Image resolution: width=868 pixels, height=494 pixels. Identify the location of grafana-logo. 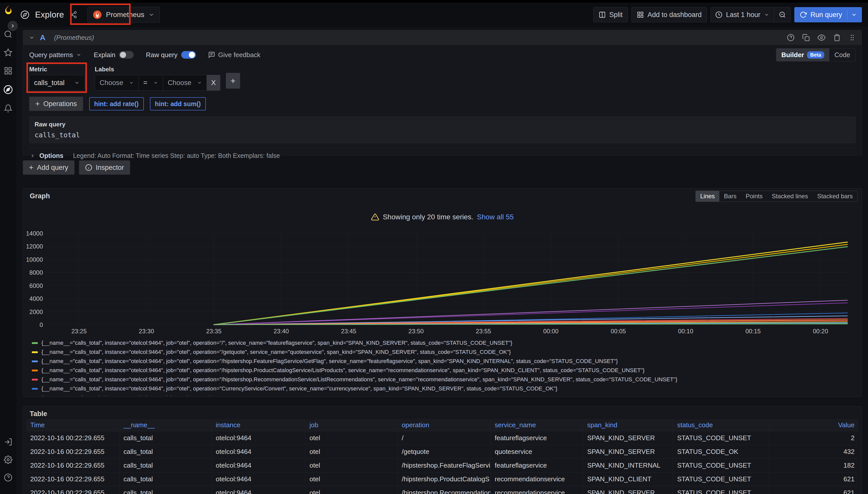
(8, 10).